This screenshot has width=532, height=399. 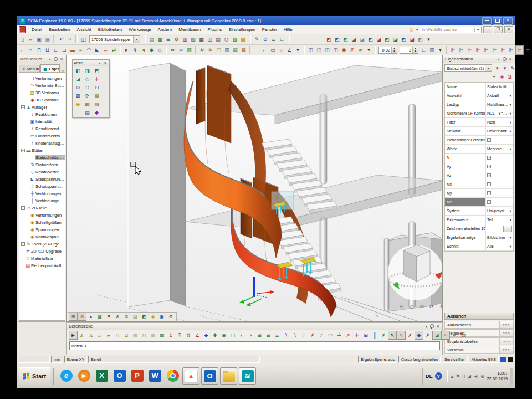 What do you see at coordinates (23, 108) in the screenshot?
I see `tree-expand-icon: −` at bounding box center [23, 108].